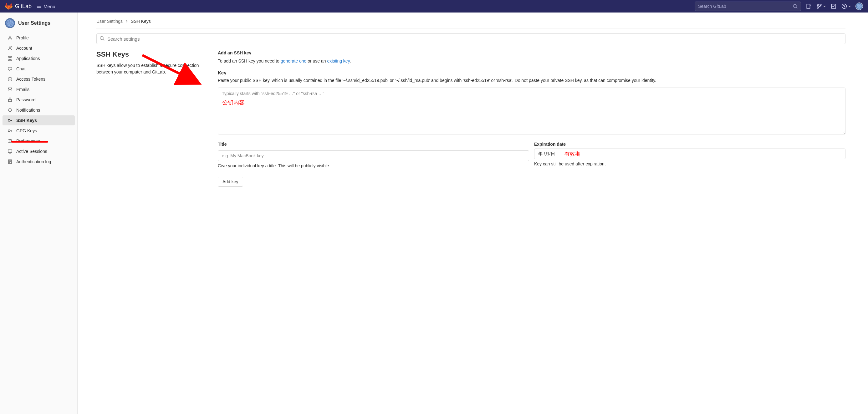 The height and width of the screenshot is (414, 868). What do you see at coordinates (39, 213) in the screenshot?
I see `sidebar: User Settings Profile Account Applicatio…` at bounding box center [39, 213].